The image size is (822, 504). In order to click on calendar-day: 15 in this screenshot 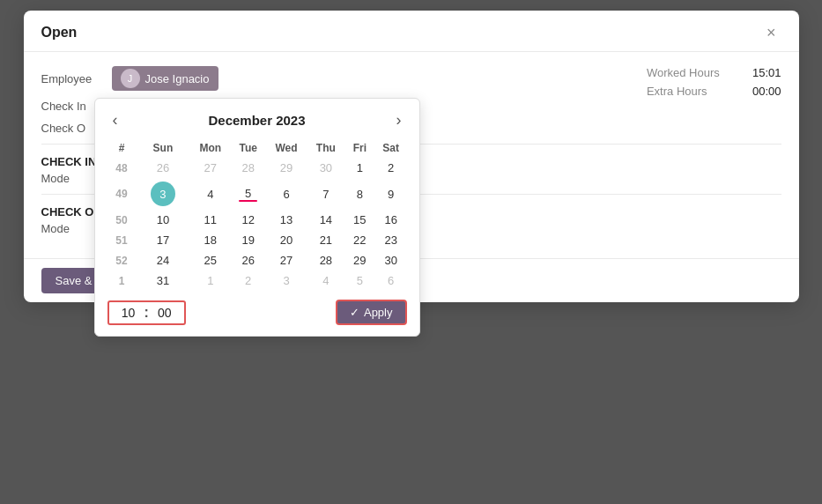, I will do `click(359, 220)`.